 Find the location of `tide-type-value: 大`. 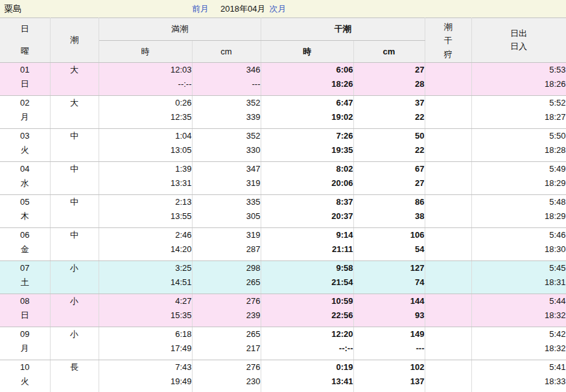

tide-type-value: 大 is located at coordinates (75, 70).